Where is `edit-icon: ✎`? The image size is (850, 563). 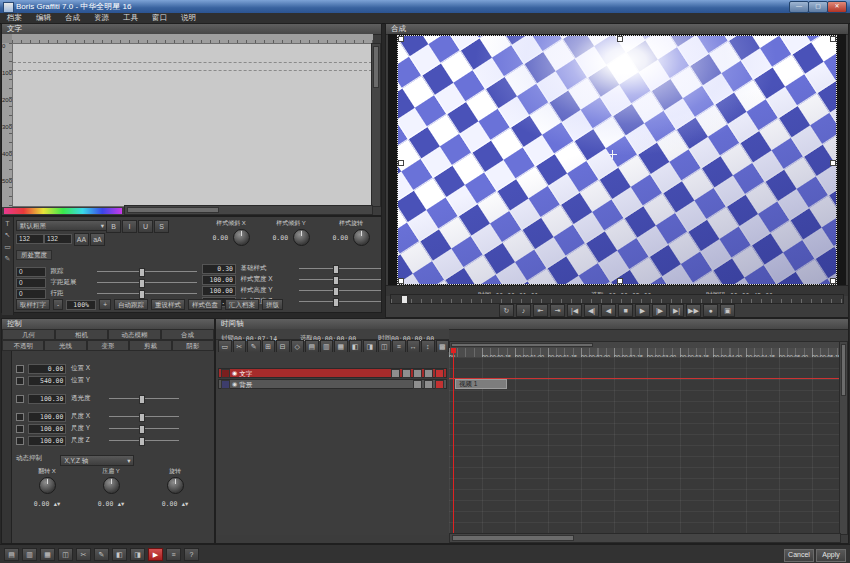
edit-icon: ✎ is located at coordinates (102, 554).